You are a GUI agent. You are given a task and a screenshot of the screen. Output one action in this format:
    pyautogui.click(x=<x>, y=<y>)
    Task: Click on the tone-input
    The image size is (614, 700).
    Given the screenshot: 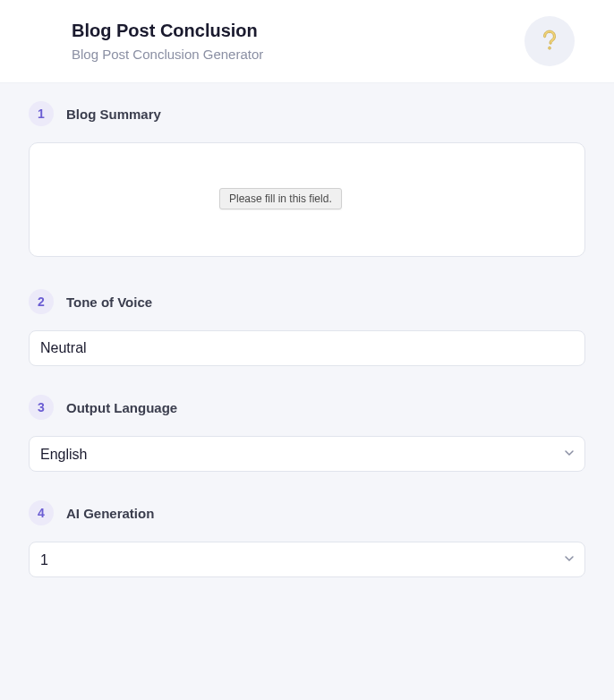 What is the action you would take?
    pyautogui.click(x=307, y=348)
    